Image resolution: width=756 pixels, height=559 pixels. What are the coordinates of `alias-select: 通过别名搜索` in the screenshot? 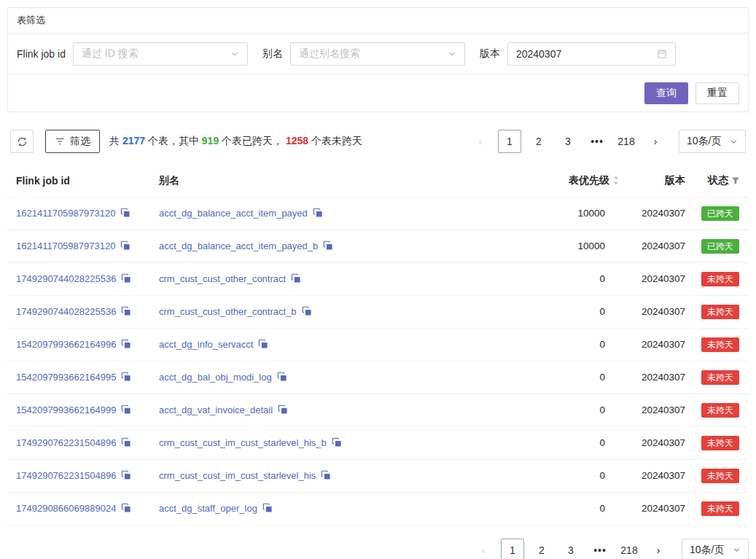 It's located at (378, 54).